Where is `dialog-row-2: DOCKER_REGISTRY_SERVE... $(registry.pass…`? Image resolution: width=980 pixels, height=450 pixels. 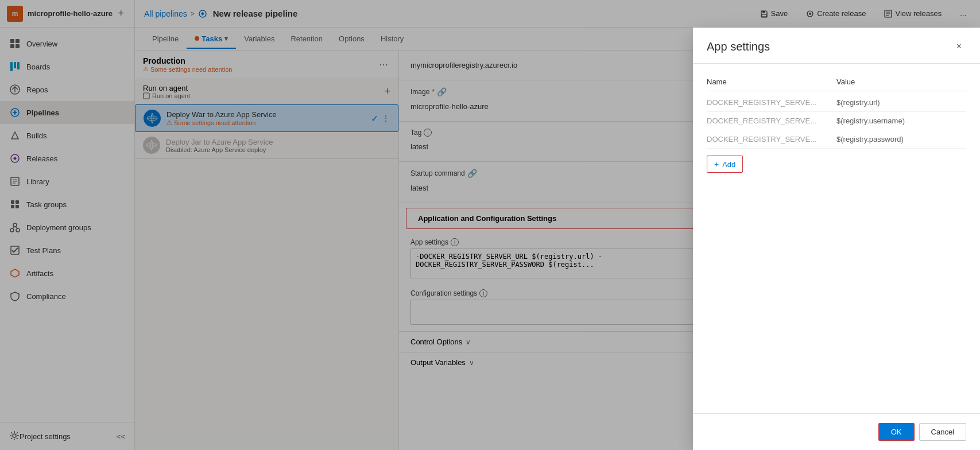
dialog-row-2: DOCKER_REGISTRY_SERVE... $(registry.pass… is located at coordinates (836, 139).